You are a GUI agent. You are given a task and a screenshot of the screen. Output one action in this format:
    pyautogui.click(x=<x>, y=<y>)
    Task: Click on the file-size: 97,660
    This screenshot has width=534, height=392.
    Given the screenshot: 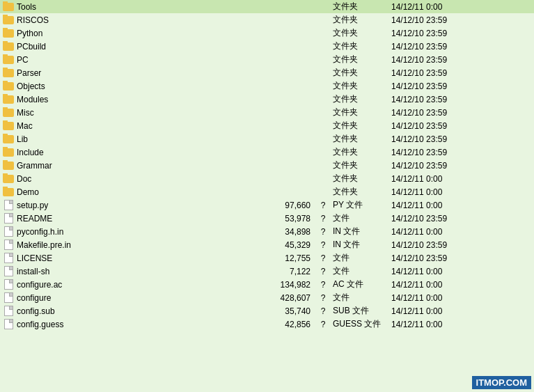 What is the action you would take?
    pyautogui.click(x=288, y=205)
    